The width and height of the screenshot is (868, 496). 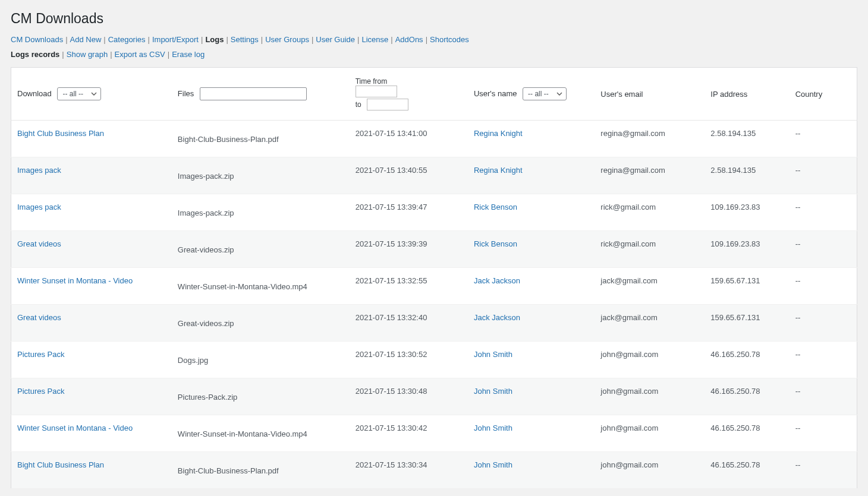 I want to click on tab-cm-downloads: CM Downloads, so click(x=37, y=39).